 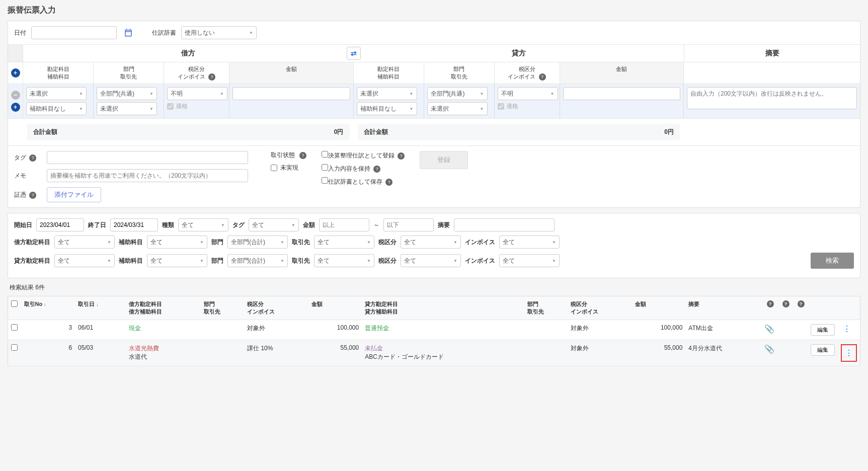 What do you see at coordinates (191, 76) in the screenshot?
I see `col-invoice: インボイス` at bounding box center [191, 76].